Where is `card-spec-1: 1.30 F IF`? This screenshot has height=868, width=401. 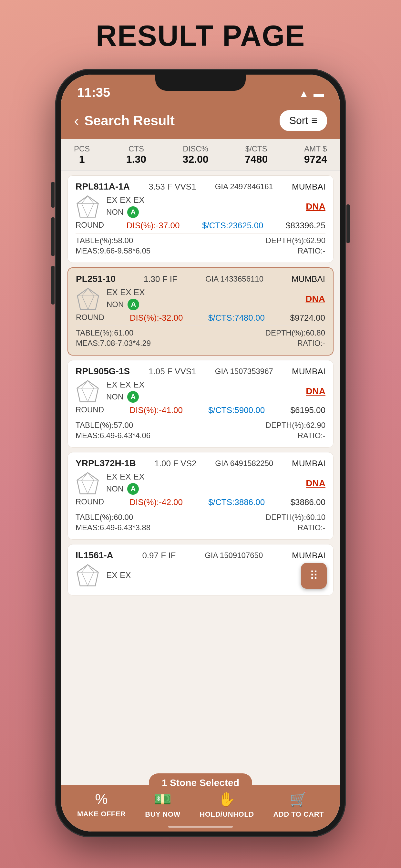
card-spec-1: 1.30 F IF is located at coordinates (160, 279).